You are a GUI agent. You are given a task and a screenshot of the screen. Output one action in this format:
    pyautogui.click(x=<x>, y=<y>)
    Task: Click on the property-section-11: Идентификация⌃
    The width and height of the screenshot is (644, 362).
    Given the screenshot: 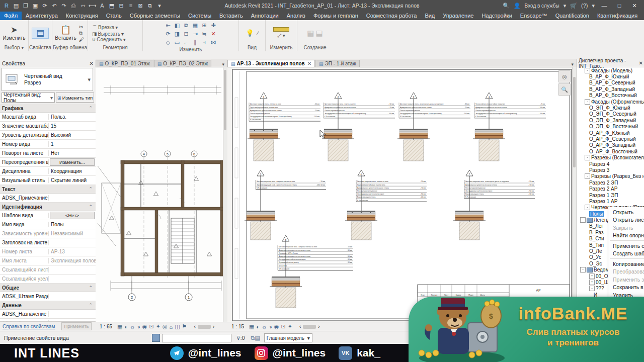 What is the action you would take?
    pyautogui.click(x=48, y=207)
    